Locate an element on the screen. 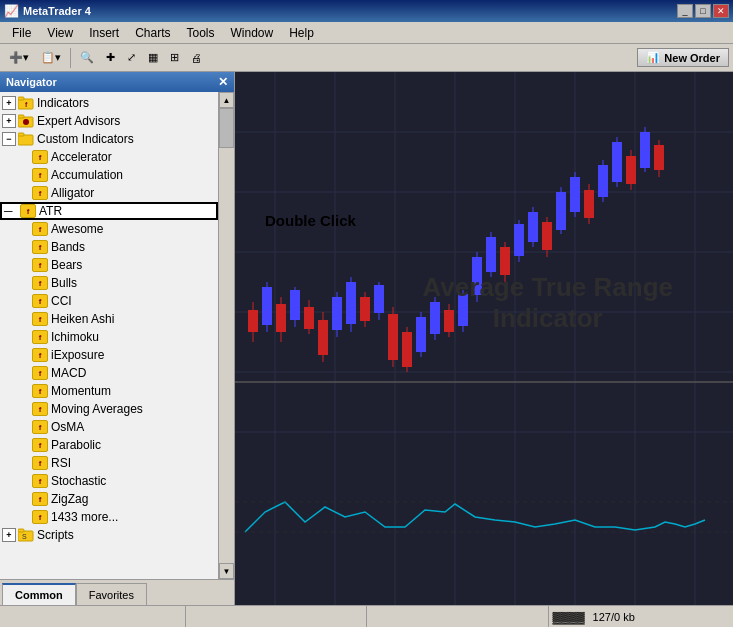  tree-label-scripts: Scripts is located at coordinates (56, 535).